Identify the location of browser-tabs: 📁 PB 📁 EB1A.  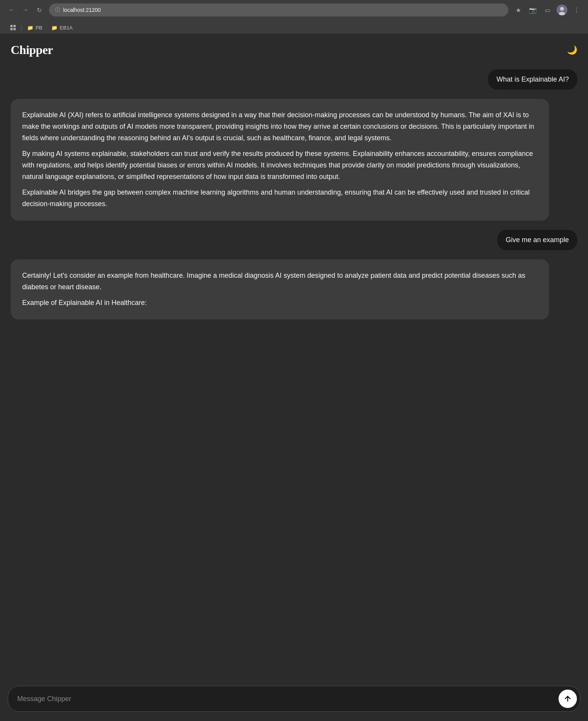
(294, 27).